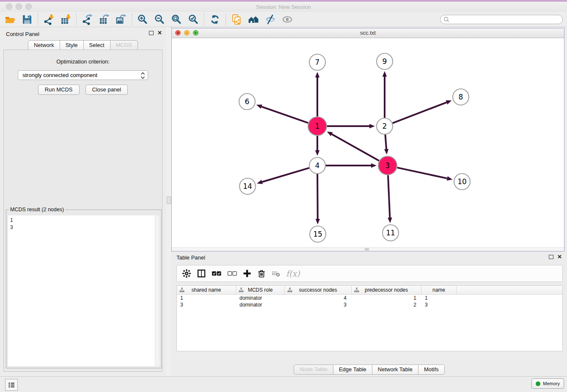 The image size is (567, 392). I want to click on toggle-columns-icon, so click(201, 273).